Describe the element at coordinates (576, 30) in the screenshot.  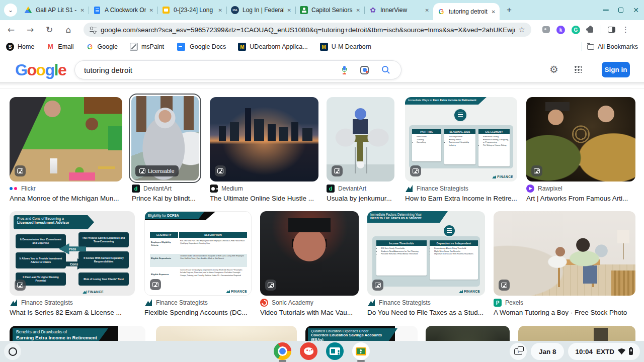
I see `grammarly-extension-icon: G` at that location.